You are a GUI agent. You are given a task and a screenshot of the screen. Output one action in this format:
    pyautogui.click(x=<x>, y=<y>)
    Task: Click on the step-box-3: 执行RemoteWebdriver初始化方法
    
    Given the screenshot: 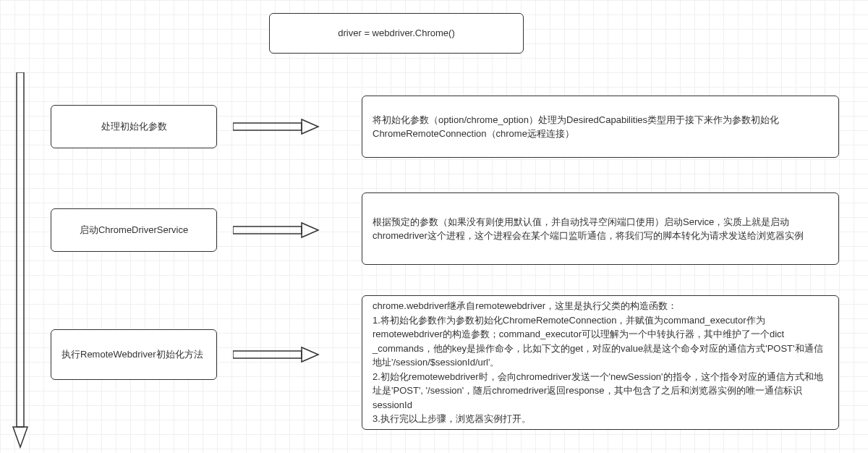 What is the action you would take?
    pyautogui.click(x=134, y=355)
    